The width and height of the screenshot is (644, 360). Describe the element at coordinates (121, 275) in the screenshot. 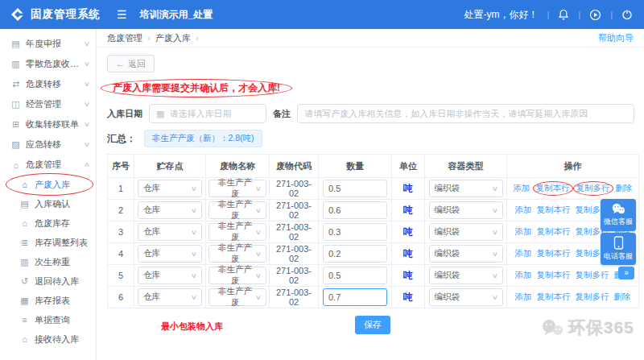

I see `seq-cell: 5` at that location.